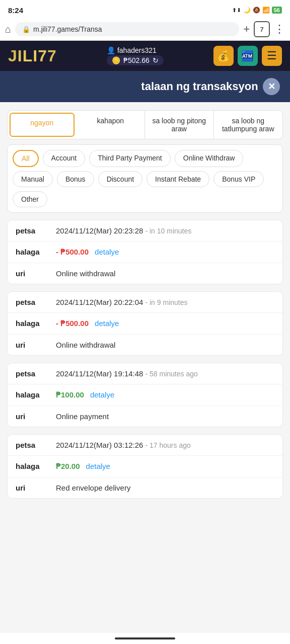 This screenshot has width=290, height=644. Describe the element at coordinates (145, 445) in the screenshot. I see `tx-row-petsa-4: petsa 2024/11/12(Mar) 03:12:26 - 17 hour…` at that location.